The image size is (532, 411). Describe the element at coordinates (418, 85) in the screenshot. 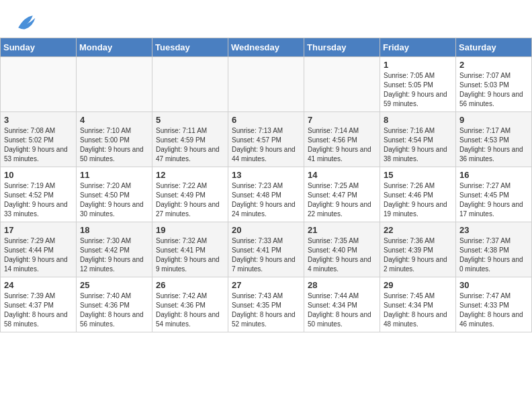

I see `calendar-day: 1Sunrise: 7:05 AM Sunset: 5:05 PM Daylig…` at that location.